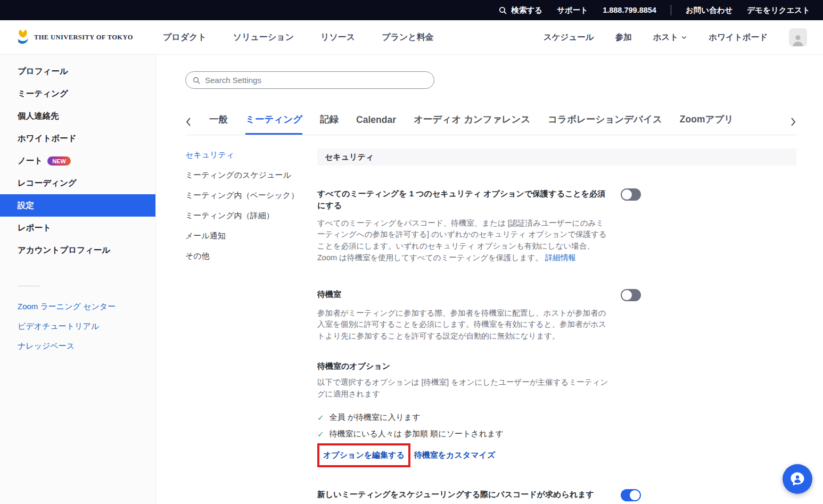 The width and height of the screenshot is (823, 504). I want to click on waiting-room-options-title: 待機室のオプション, so click(557, 366).